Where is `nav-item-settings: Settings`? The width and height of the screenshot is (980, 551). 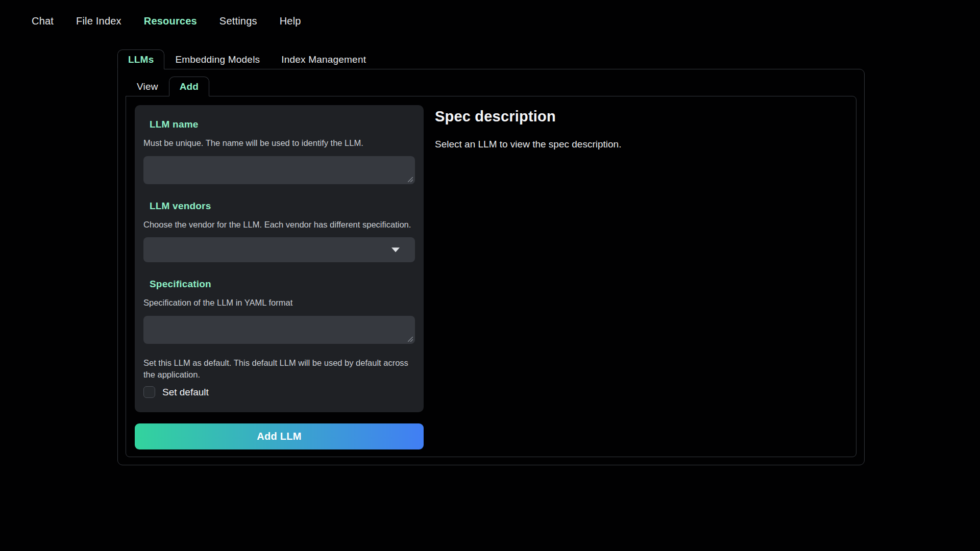 nav-item-settings: Settings is located at coordinates (238, 21).